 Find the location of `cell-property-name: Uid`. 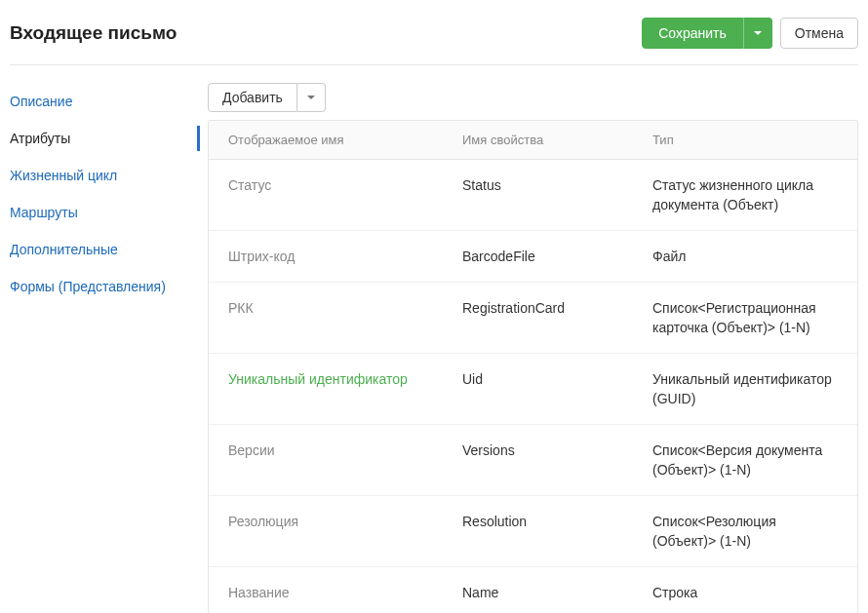

cell-property-name: Uid is located at coordinates (538, 389).